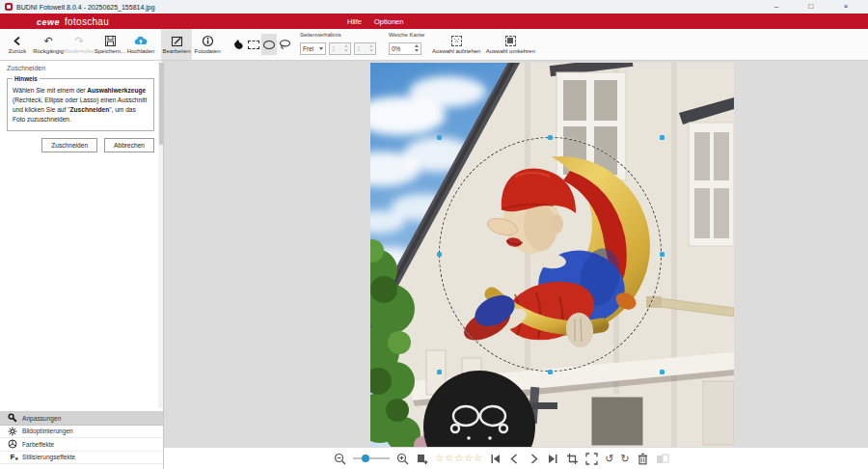 This screenshot has height=469, width=868. Describe the element at coordinates (434, 44) in the screenshot. I see `main-toolbar: Zurück ↶ Rückgängig ↷ Wiederholen Speich…` at that location.